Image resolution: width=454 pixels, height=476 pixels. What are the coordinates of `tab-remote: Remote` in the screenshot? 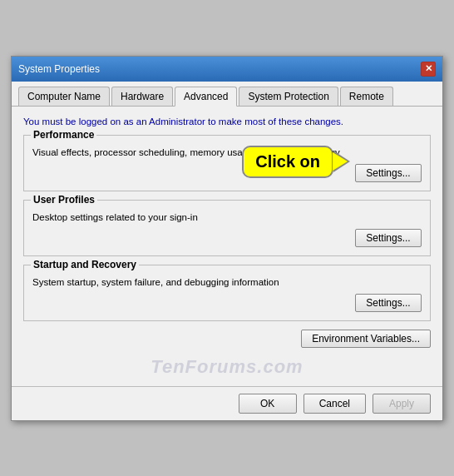 It's located at (367, 97).